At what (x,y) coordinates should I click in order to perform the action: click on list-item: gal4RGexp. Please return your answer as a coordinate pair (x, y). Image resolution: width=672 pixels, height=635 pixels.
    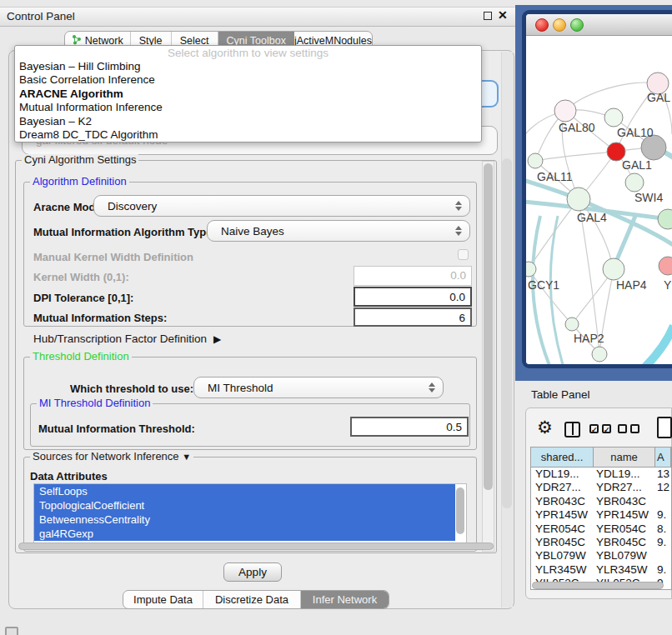
    Looking at the image, I should click on (245, 533).